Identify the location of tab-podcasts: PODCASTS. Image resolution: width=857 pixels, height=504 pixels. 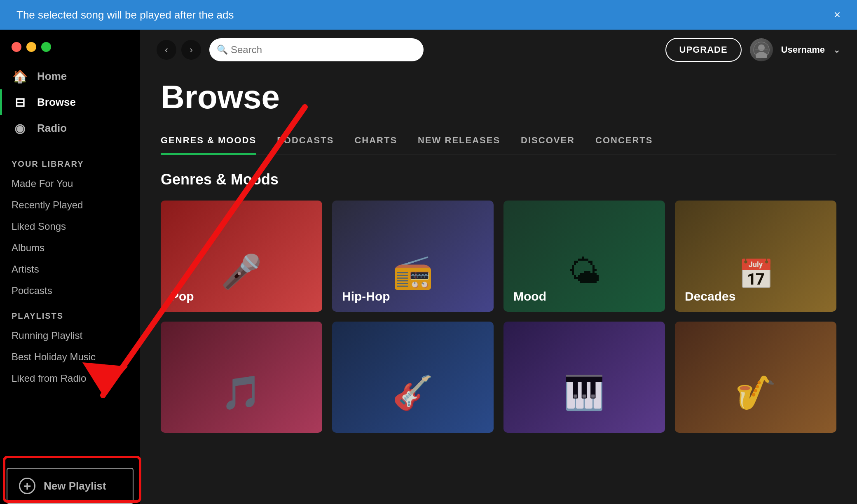
(305, 141).